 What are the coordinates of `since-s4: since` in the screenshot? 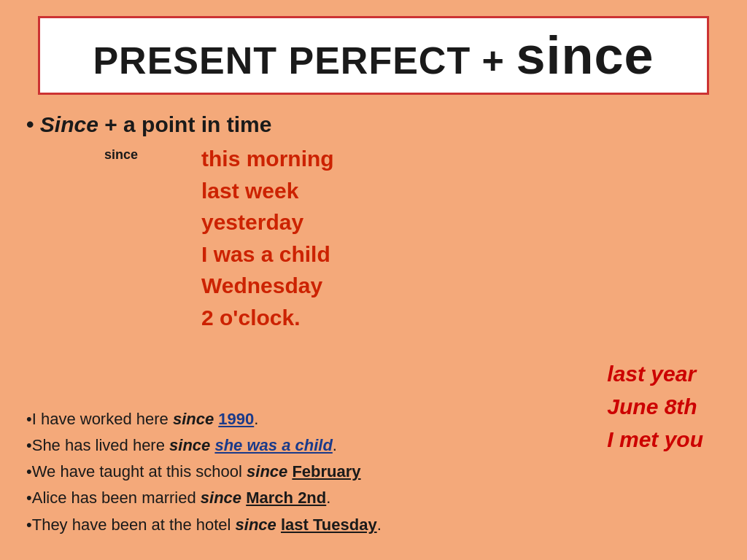 It's located at (221, 497).